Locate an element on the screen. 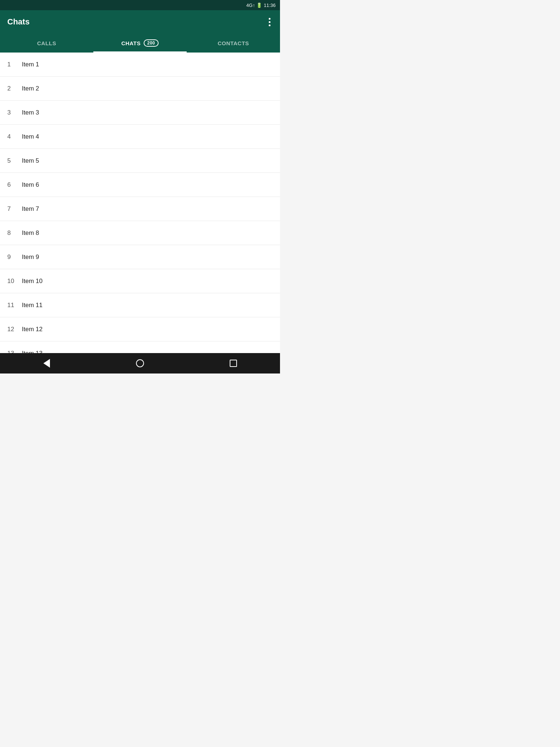 The height and width of the screenshot is (747, 560). item-label: Item 11 is located at coordinates (32, 305).